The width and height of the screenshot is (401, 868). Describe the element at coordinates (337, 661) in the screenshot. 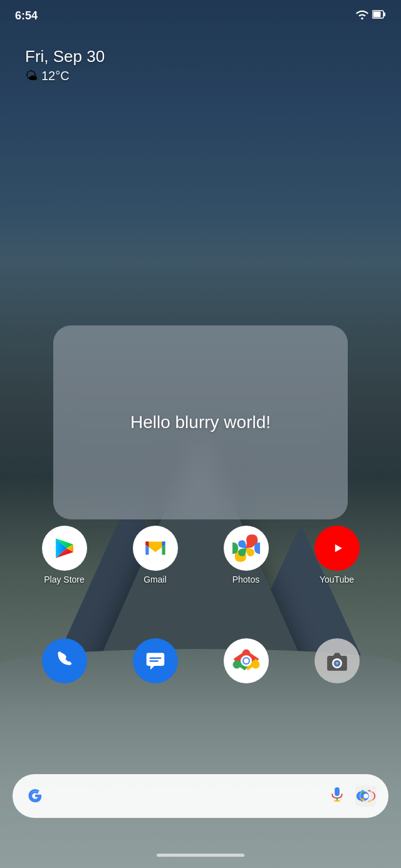

I see `app-camera` at that location.